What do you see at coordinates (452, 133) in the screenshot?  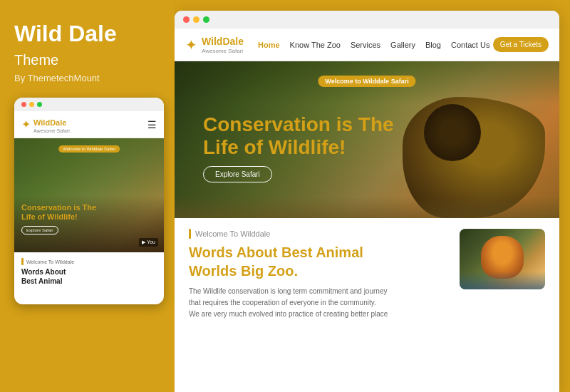 I see `hero-lion-mane` at bounding box center [452, 133].